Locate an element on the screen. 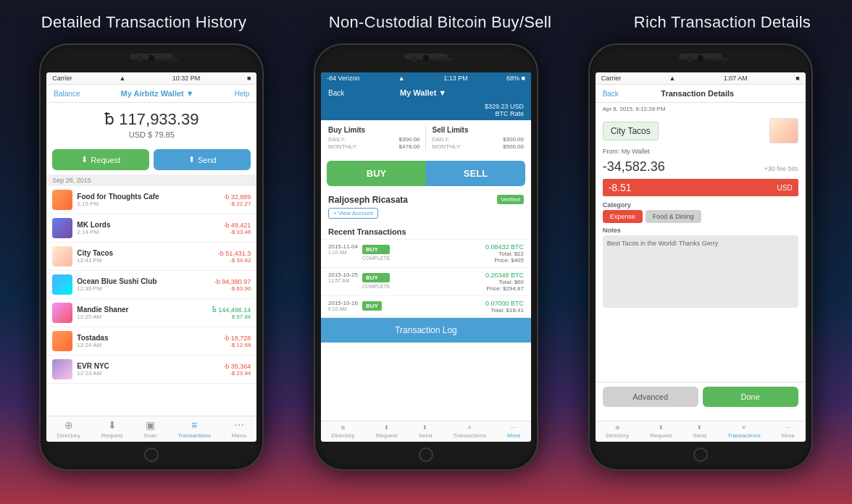 Image resolution: width=852 pixels, height=504 pixels. p2-view-account-link: + View Account is located at coordinates (354, 213).